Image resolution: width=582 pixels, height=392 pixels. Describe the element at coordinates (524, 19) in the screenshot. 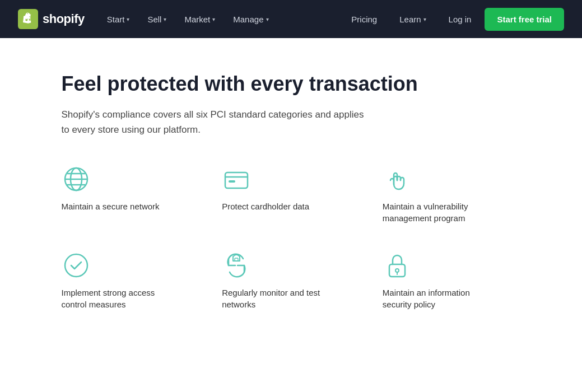

I see `start-trial-button: Start free trial` at that location.